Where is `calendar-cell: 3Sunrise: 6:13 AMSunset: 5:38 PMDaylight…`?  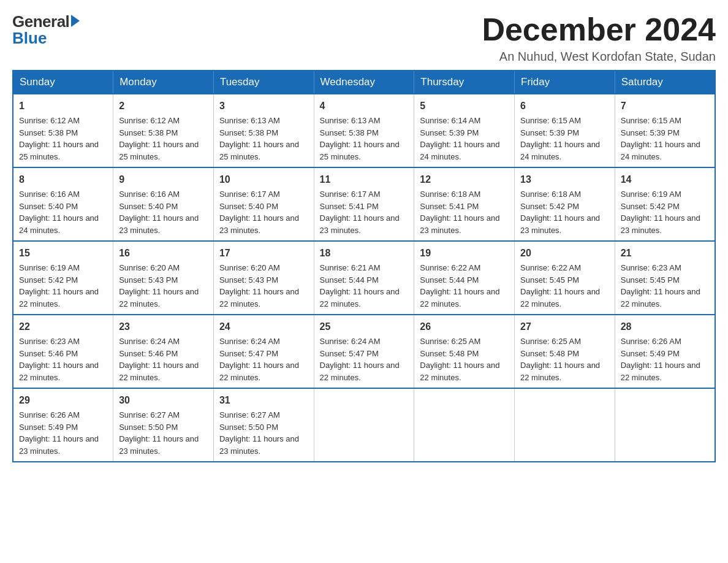 calendar-cell: 3Sunrise: 6:13 AMSunset: 5:38 PMDaylight… is located at coordinates (264, 131).